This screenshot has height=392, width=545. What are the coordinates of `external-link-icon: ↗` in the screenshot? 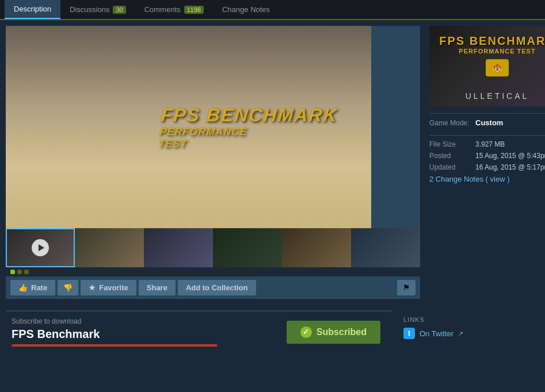 It's located at (460, 333).